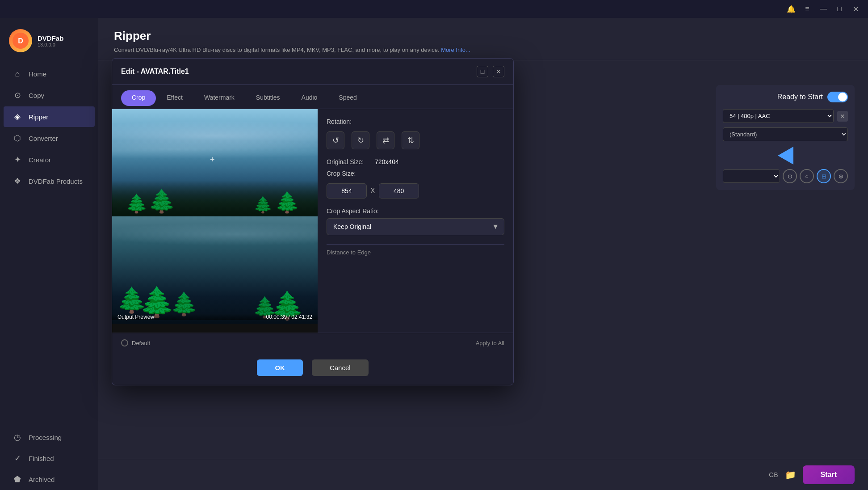  I want to click on default-radio: Default, so click(136, 343).